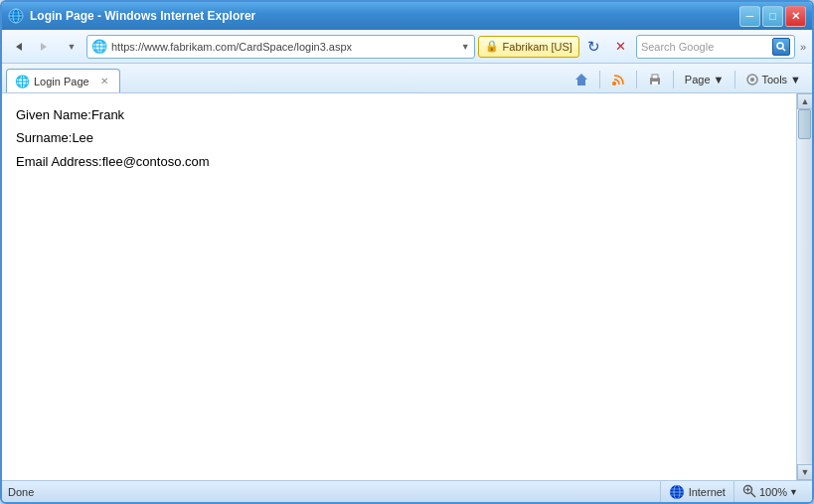 The height and width of the screenshot is (504, 814). What do you see at coordinates (45, 47) in the screenshot?
I see `forward-button` at bounding box center [45, 47].